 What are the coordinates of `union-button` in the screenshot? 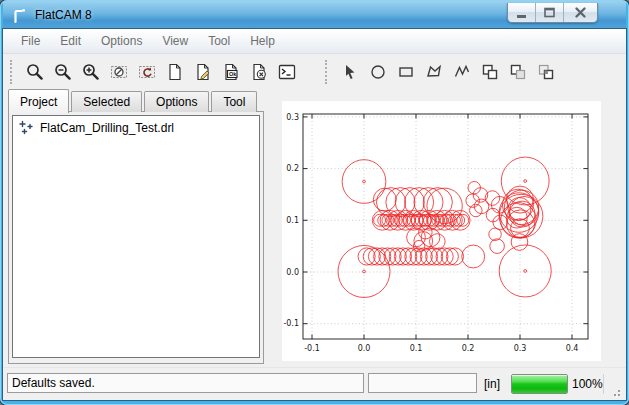 It's located at (490, 72).